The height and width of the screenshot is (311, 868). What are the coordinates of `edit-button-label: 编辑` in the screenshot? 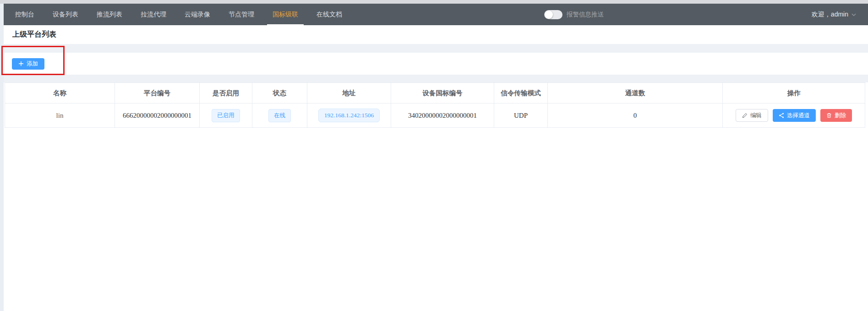 It's located at (756, 115).